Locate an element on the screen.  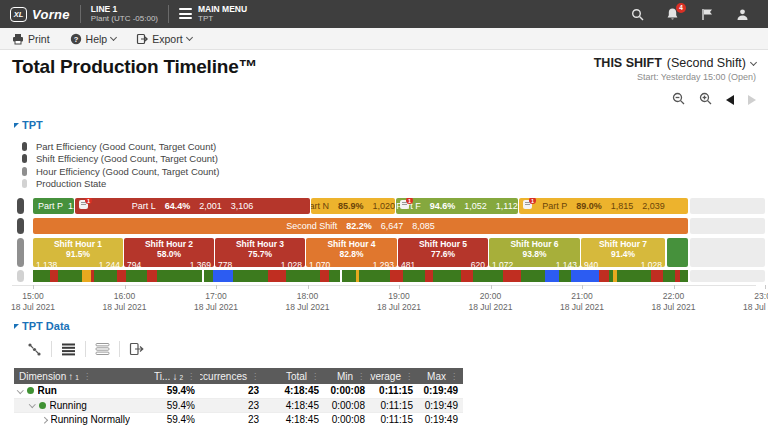
brand-name: Vorne is located at coordinates (51, 14).